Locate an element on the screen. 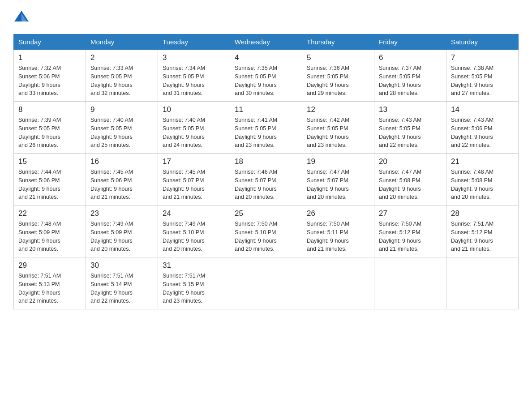  calendar-cell: 9 Sunrise: 7:40 AM Sunset: 5:05 PM Dayli… is located at coordinates (122, 128).